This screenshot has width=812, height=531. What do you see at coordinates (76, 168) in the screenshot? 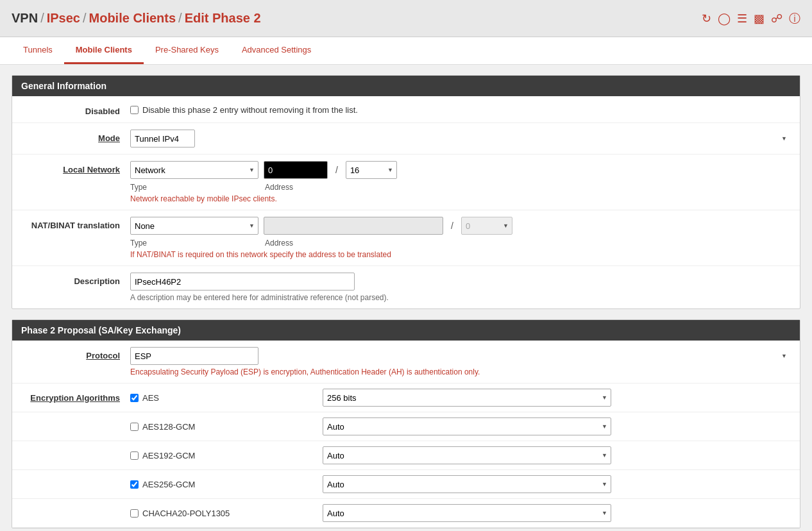
I see `local-network-label: Local Network` at bounding box center [76, 168].